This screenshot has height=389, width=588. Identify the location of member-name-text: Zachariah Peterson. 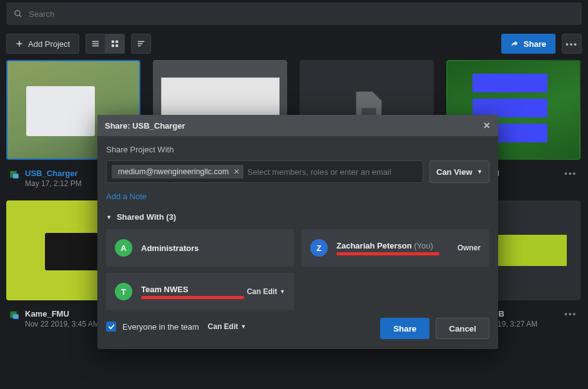
(375, 246).